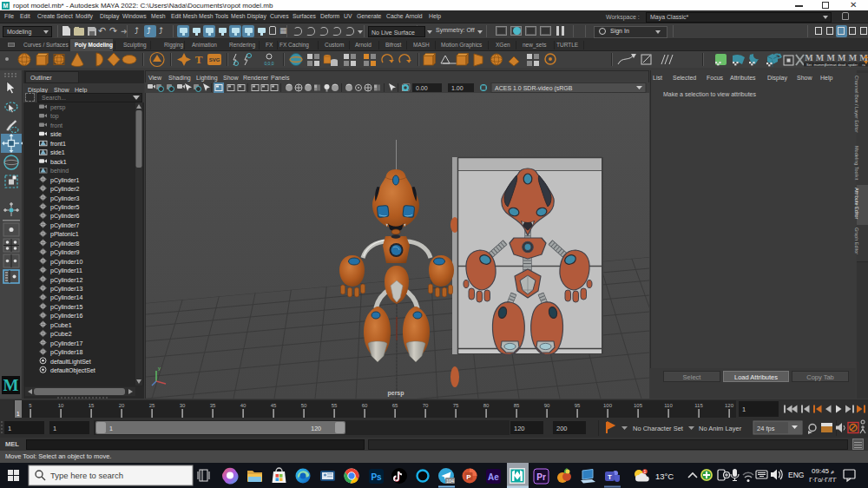  I want to click on svg-text: y, so click(160, 368).